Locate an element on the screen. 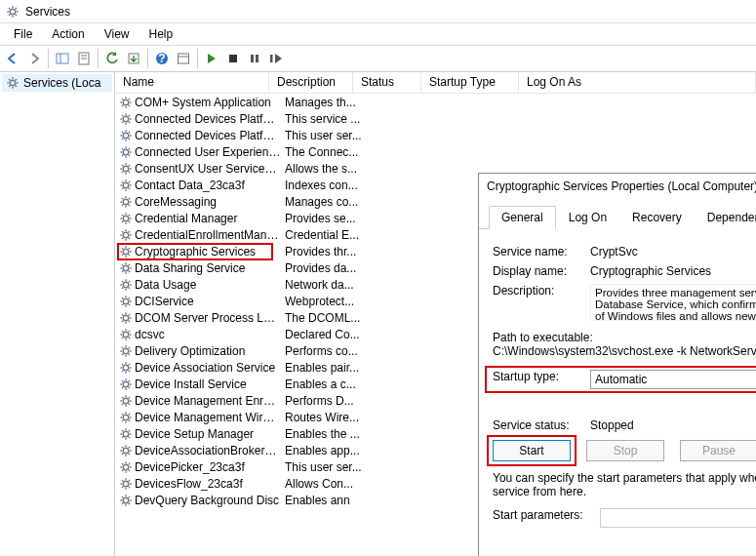 The width and height of the screenshot is (756, 556). service-desc: Network da... is located at coordinates (327, 285).